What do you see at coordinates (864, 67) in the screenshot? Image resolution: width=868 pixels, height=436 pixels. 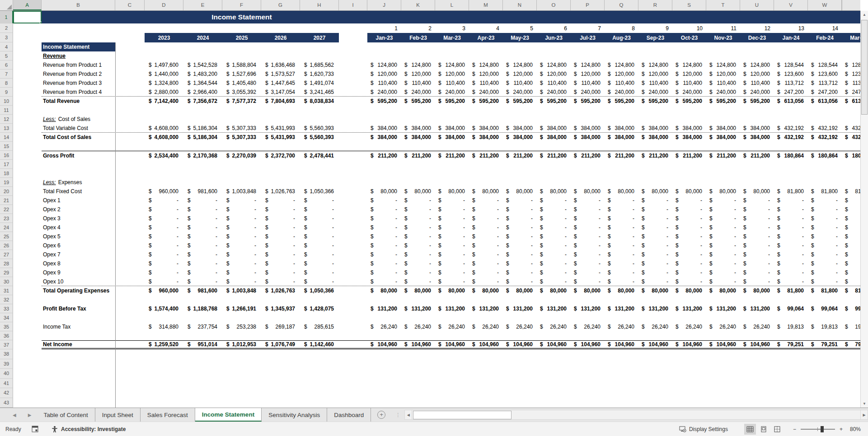 I see `vertical-scroll-thumb` at bounding box center [864, 67].